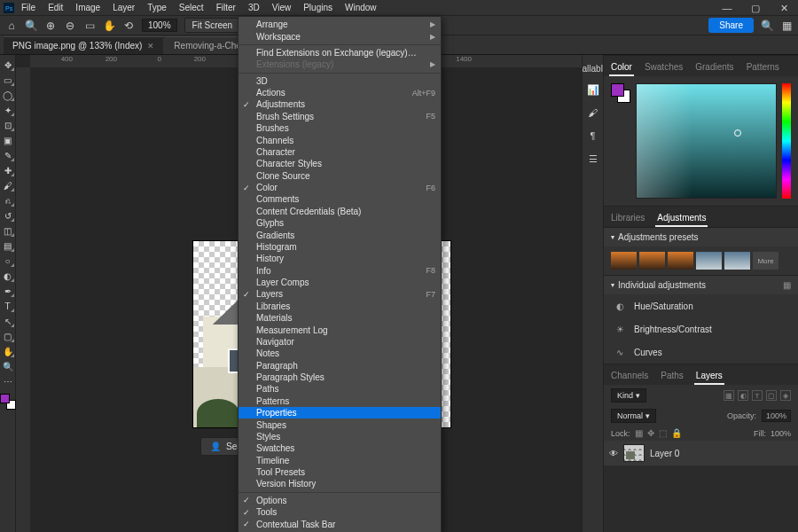 Image resolution: width=798 pixels, height=532 pixels. I want to click on histogram-icon: 📊, so click(593, 90).